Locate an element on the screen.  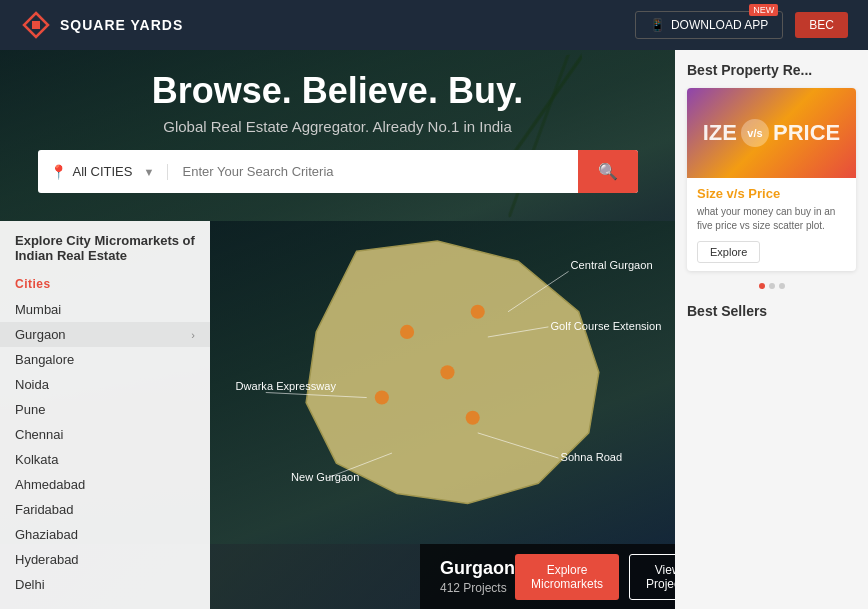
best-property-title: Best Property Re... is located at coordinates (772, 70).